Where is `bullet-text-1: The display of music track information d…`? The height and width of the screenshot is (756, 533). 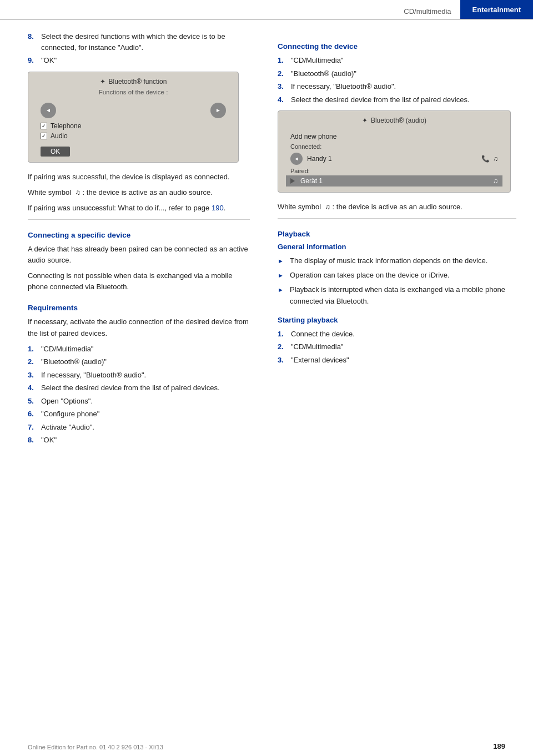 bullet-text-1: The display of music track information d… is located at coordinates (389, 261).